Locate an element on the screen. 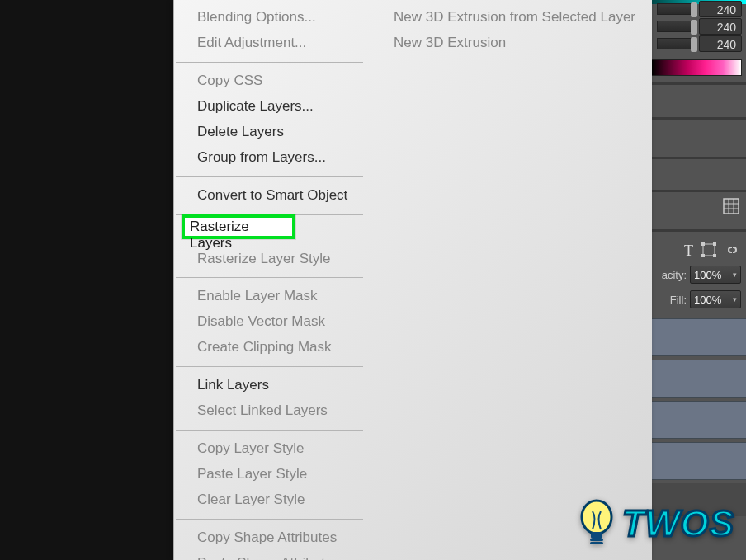  grid-icon is located at coordinates (731, 206).